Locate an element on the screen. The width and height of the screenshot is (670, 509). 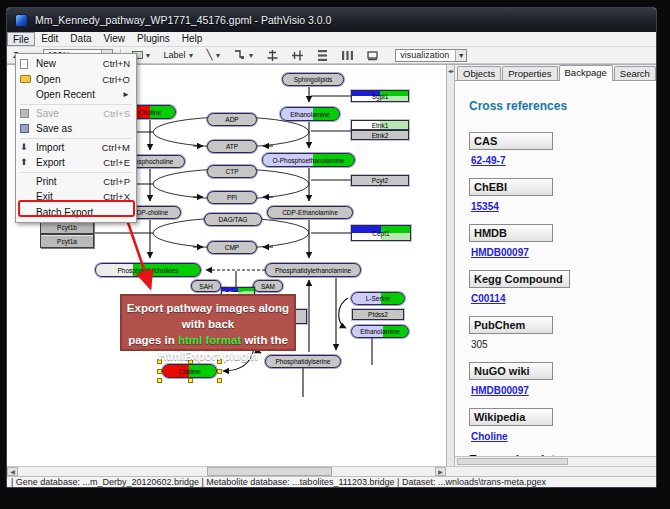
menu-view: View is located at coordinates (114, 39).